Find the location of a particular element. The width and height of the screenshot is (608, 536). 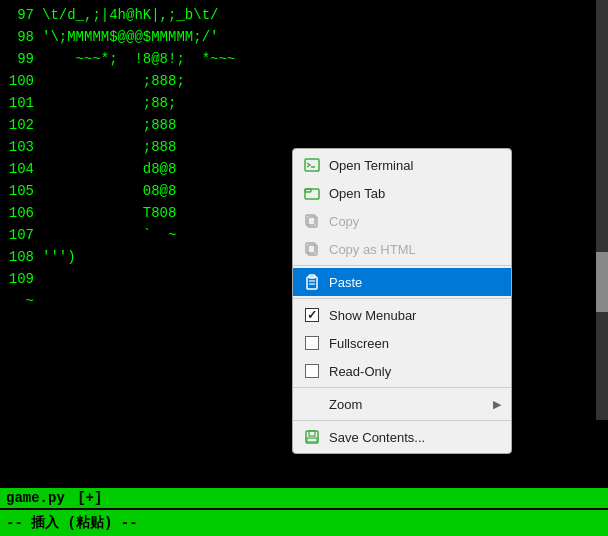

menu-item-copy: Copy is located at coordinates (402, 221).